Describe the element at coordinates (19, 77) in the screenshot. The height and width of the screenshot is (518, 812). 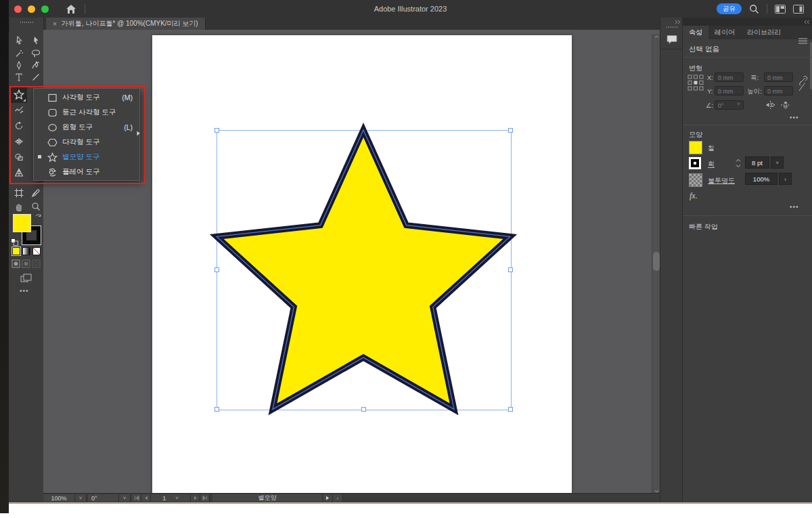
I see `type-tool` at that location.